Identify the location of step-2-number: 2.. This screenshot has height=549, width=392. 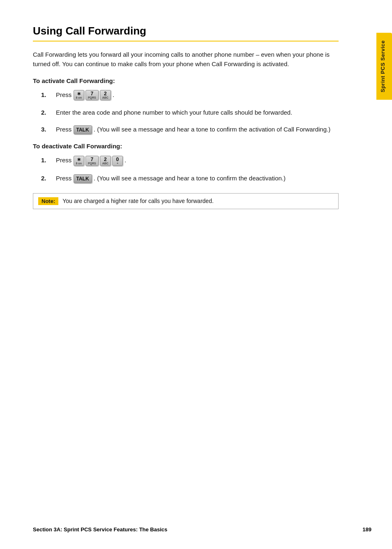
(47, 113).